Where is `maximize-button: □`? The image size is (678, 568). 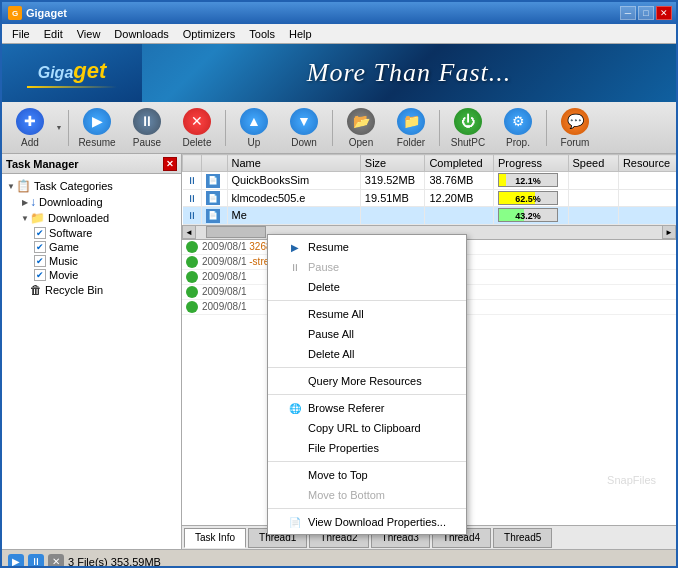
maximize-button: □ is located at coordinates (646, 13).